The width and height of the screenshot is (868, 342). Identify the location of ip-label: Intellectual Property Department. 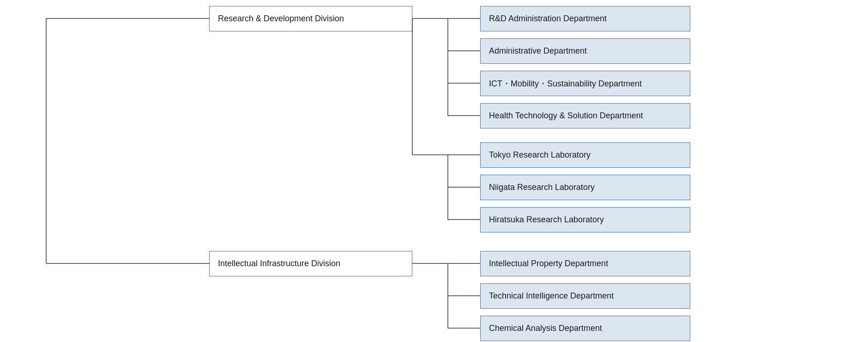
(549, 263).